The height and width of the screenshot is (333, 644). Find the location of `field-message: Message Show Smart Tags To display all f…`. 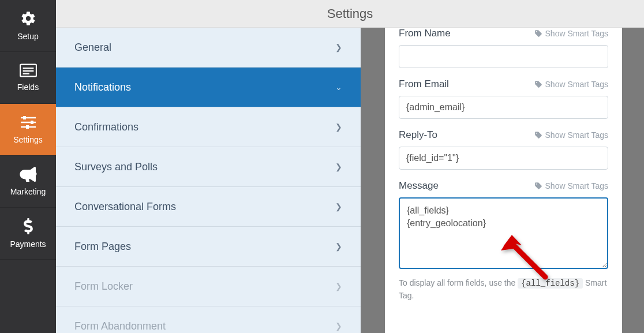

field-message: Message Show Smart Tags To display all f… is located at coordinates (503, 241).